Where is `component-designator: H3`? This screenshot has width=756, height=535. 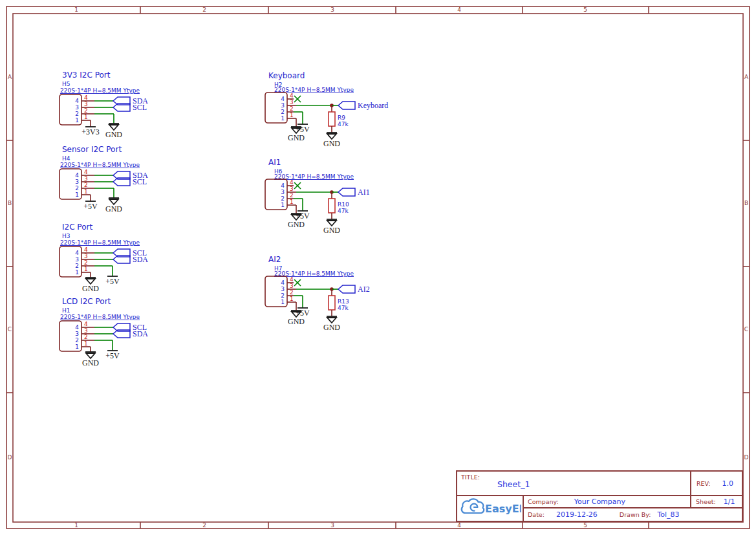
component-designator: H3 is located at coordinates (66, 236).